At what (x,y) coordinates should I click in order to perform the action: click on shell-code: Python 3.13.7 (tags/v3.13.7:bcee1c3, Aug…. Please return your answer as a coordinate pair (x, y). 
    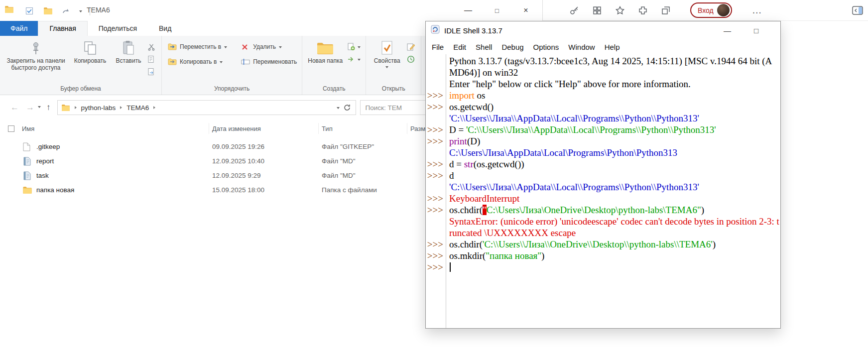
    Looking at the image, I should click on (613, 61).